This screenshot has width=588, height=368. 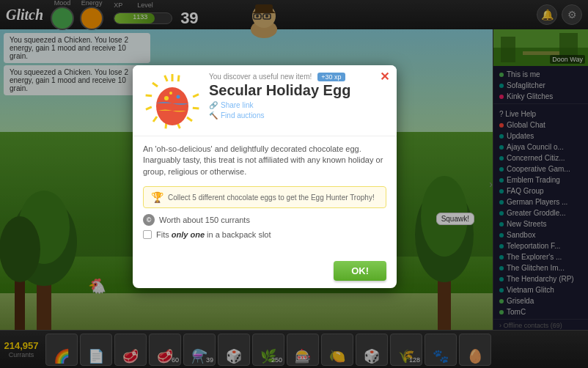 I want to click on achievement-box: 🏆 Collect 5 different chocolate eggs to …, so click(x=265, y=197).